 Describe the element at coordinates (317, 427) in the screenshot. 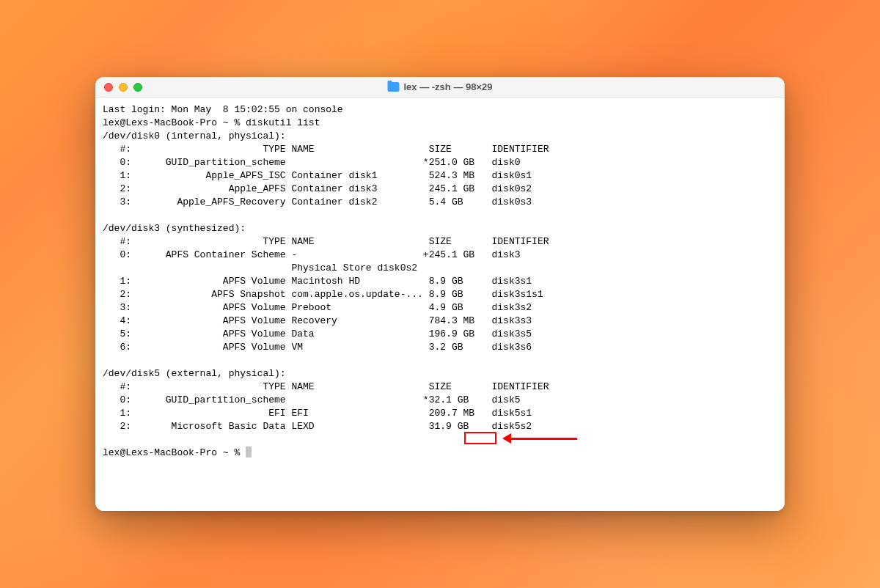

I see `disk5-row-2: 2: Microsoft Basic Data LEXD 31.9 GB dis…` at that location.